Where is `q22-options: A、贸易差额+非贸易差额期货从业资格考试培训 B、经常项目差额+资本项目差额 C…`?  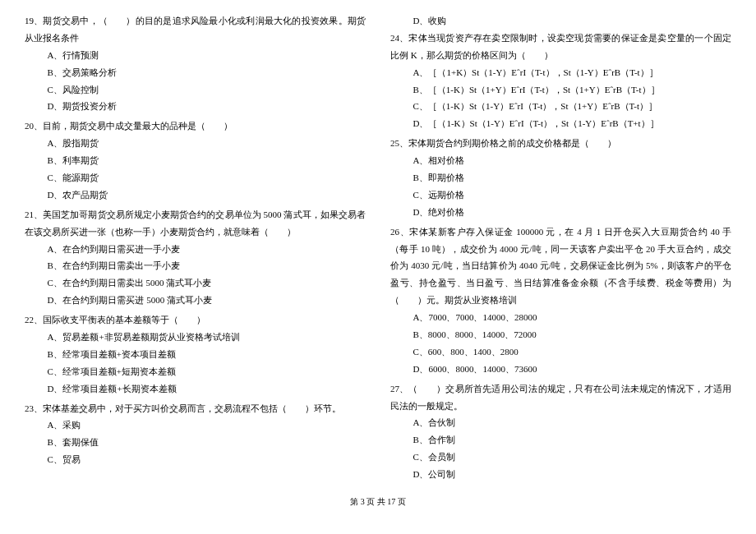 q22-options: A、贸易差额+非贸易差额期货从业资格考试培训 B、经常项目差额+资本项目差额 C… is located at coordinates (196, 363).